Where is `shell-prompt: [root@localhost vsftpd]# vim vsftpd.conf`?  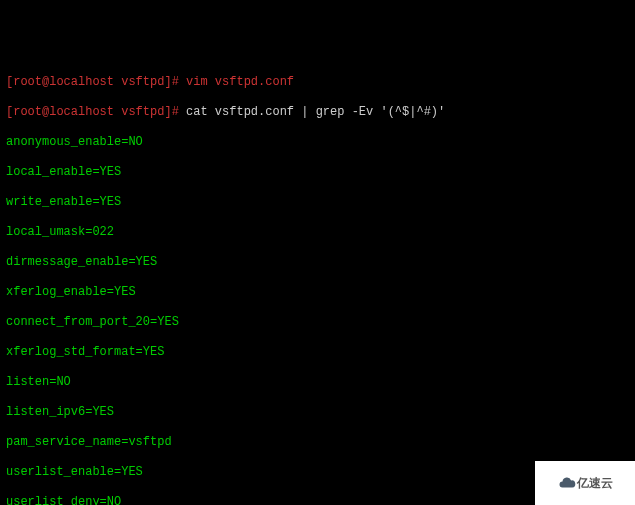
shell-prompt: [root@localhost vsftpd]# vim vsftpd.conf is located at coordinates (150, 82).